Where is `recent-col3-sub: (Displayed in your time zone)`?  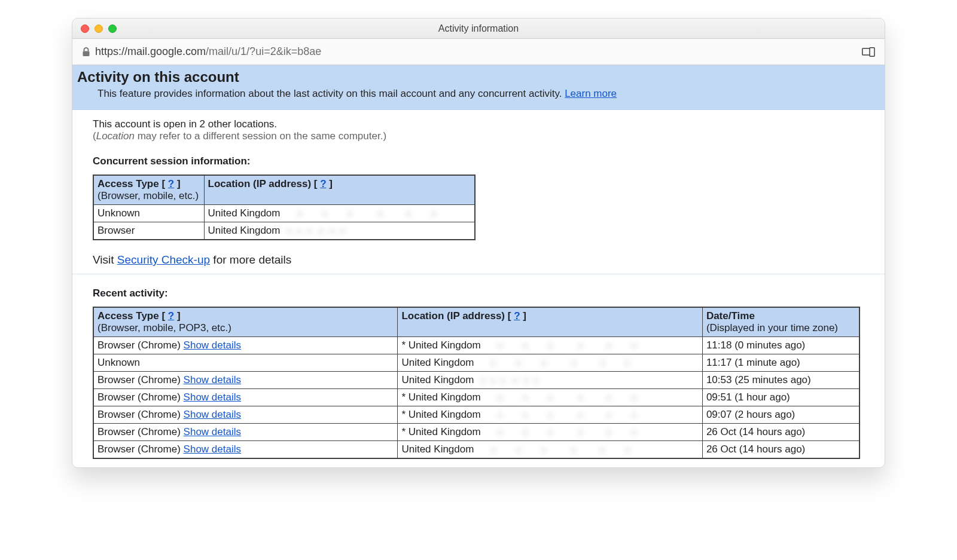
recent-col3-sub: (Displayed in your time zone) is located at coordinates (781, 328).